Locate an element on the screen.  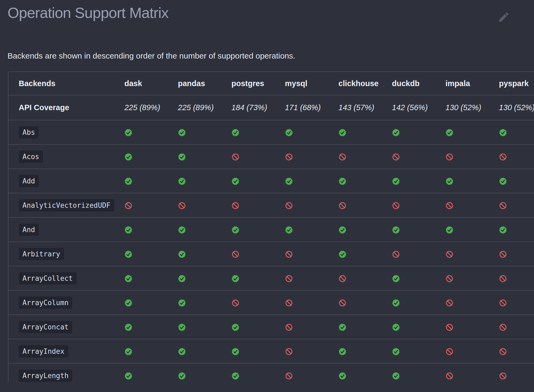
page-title: Operation Support Matrix is located at coordinates (267, 11).